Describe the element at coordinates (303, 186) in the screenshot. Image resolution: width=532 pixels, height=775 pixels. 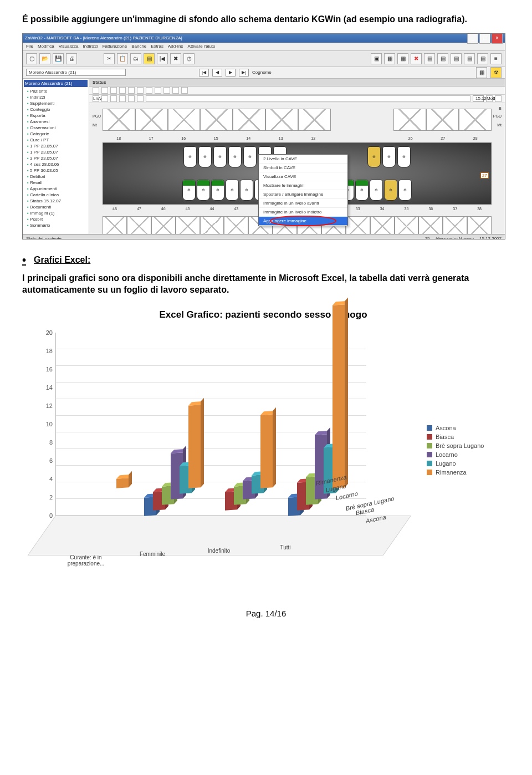
I see `context-menu-item: Mostrare le immagini` at that location.